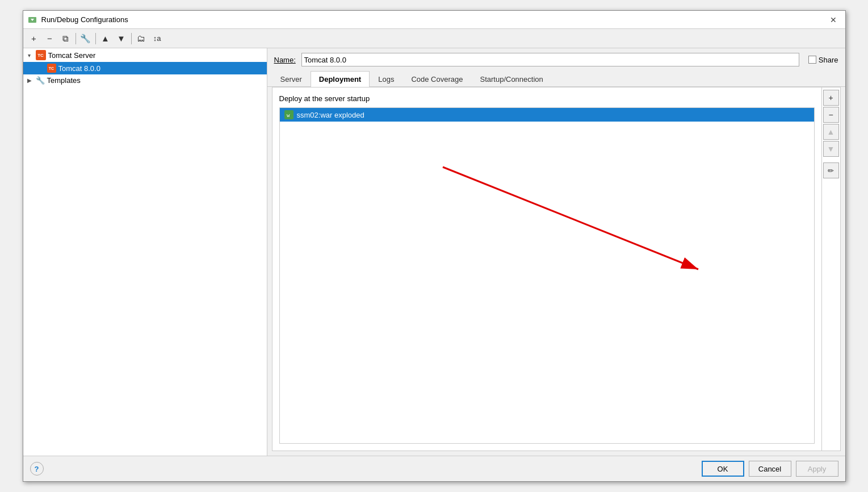 This screenshot has height=492, width=868. What do you see at coordinates (40, 81) in the screenshot?
I see `templates-icon: 🔧` at bounding box center [40, 81].